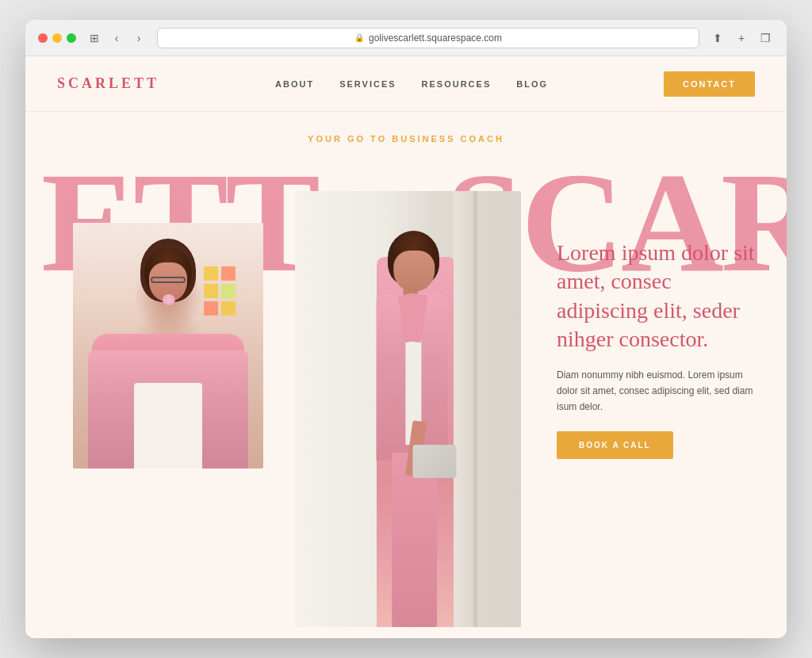  Describe the element at coordinates (117, 38) in the screenshot. I see `browser-controls: ⊞ ‹ ›` at that location.